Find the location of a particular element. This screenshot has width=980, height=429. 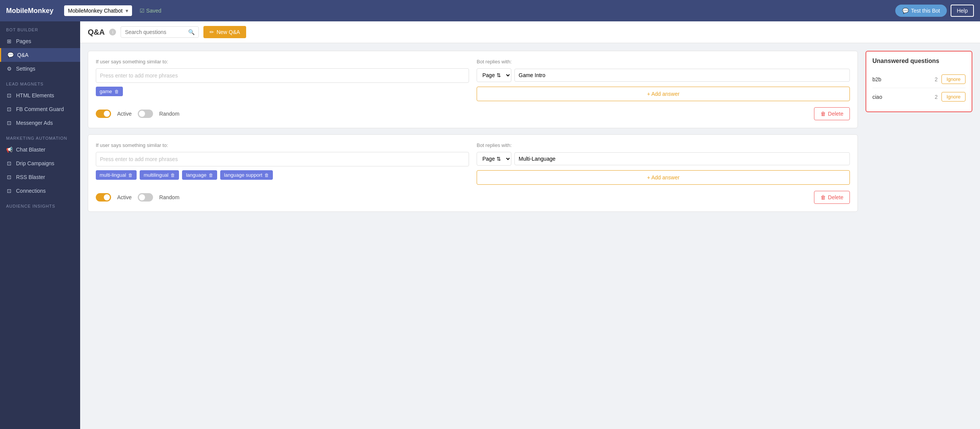

messenger-icon: ⊡ is located at coordinates (9, 123).